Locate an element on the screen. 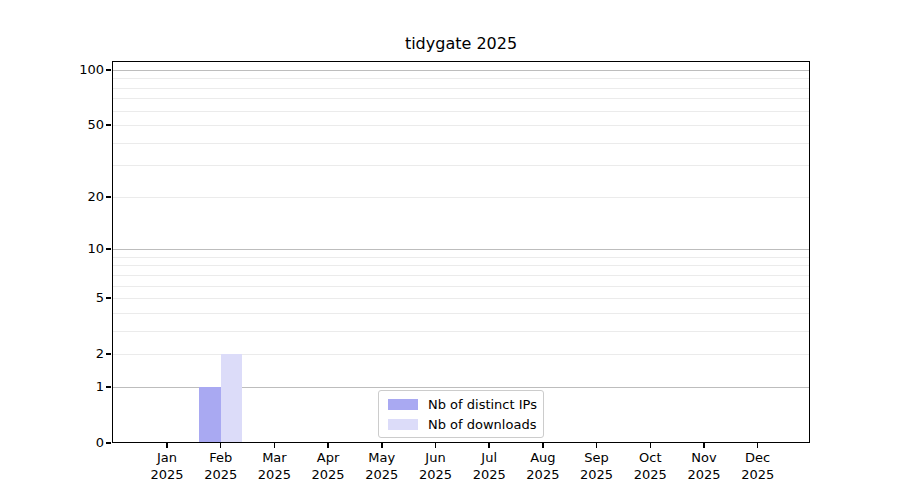 Image resolution: width=900 pixels, height=500 pixels. legend: Nb of distinct IPs Nb of downloads is located at coordinates (461, 414).